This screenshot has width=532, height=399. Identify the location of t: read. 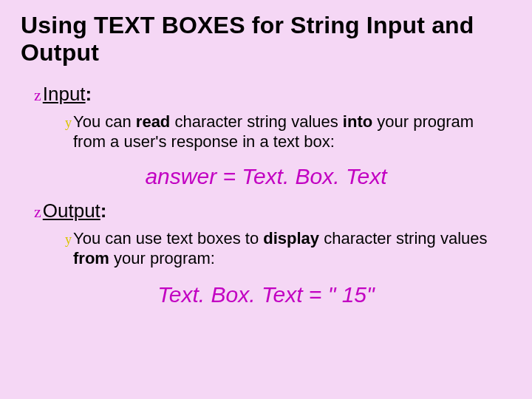
(153, 121).